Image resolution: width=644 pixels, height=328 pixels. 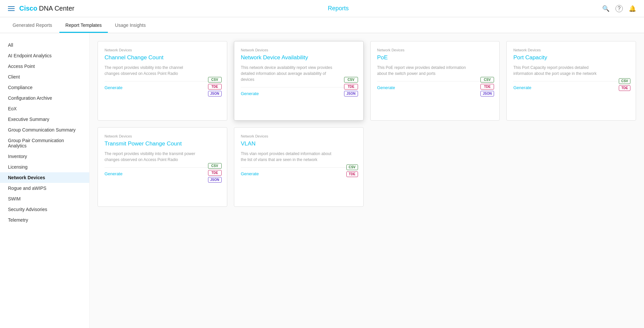 I want to click on card-content-row: Channel Change Count The report provides…, so click(x=163, y=65).